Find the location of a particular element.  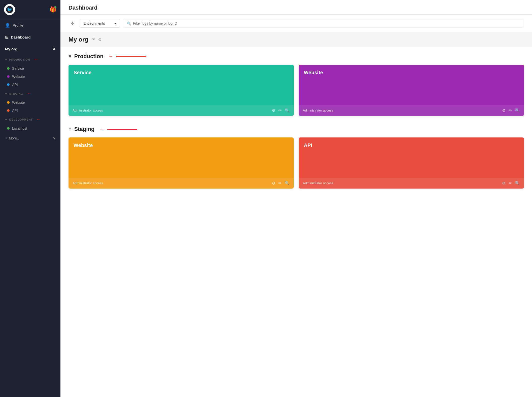

sidebar-item-service: Service is located at coordinates (30, 68).